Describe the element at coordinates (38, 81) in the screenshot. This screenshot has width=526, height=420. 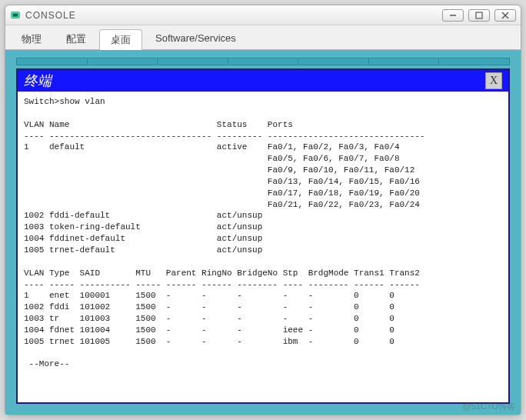
I see `terminal-title-text: 终端` at that location.